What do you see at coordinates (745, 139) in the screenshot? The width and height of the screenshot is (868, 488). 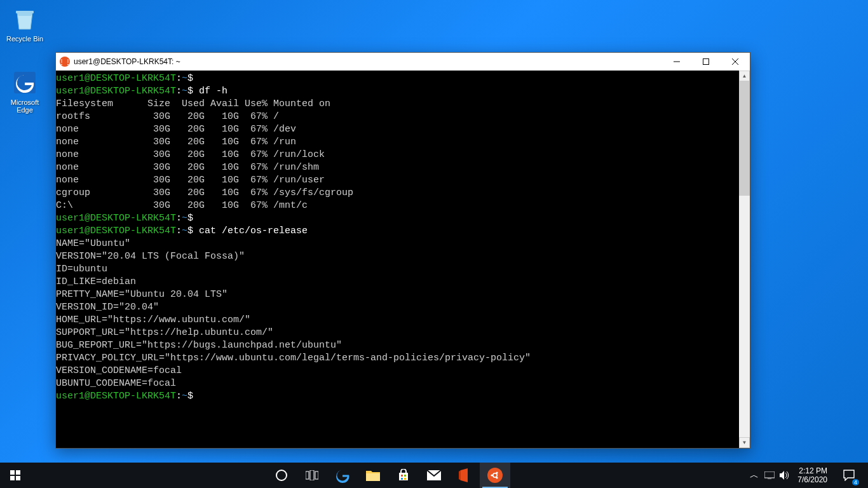 I see `scroll-thumb` at bounding box center [745, 139].